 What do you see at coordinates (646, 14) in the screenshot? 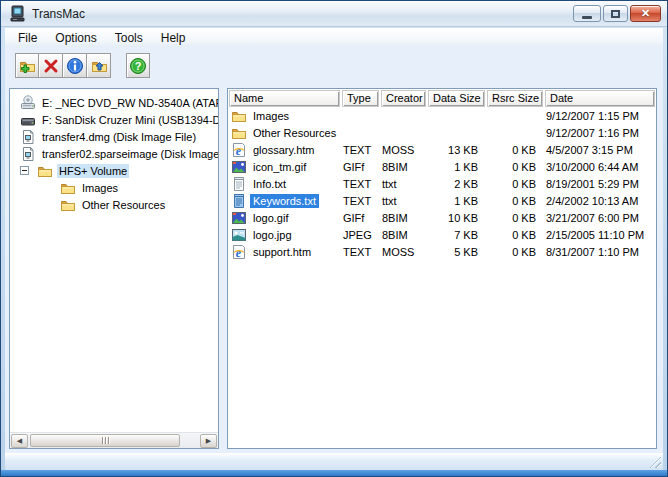
I see `close-button: ✕` at bounding box center [646, 14].